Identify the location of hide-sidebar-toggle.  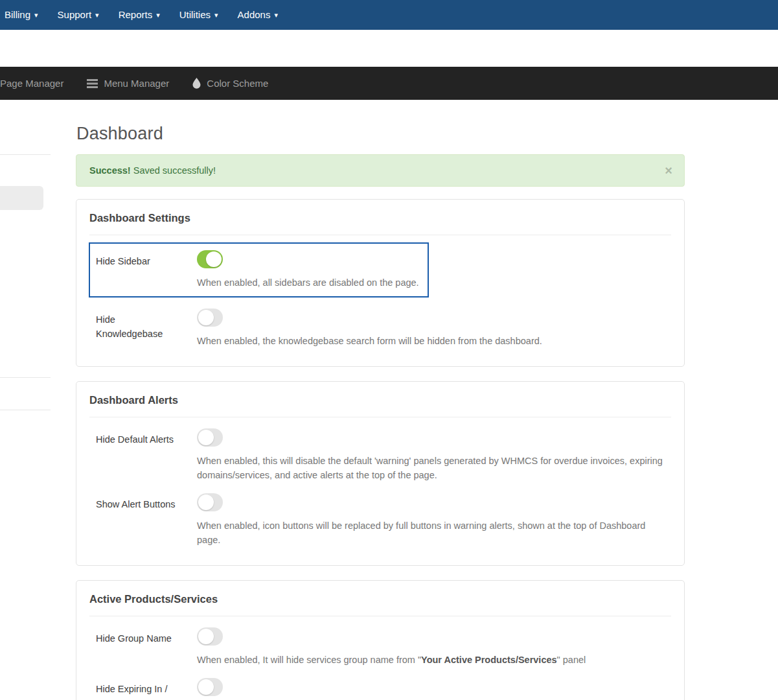
(210, 259).